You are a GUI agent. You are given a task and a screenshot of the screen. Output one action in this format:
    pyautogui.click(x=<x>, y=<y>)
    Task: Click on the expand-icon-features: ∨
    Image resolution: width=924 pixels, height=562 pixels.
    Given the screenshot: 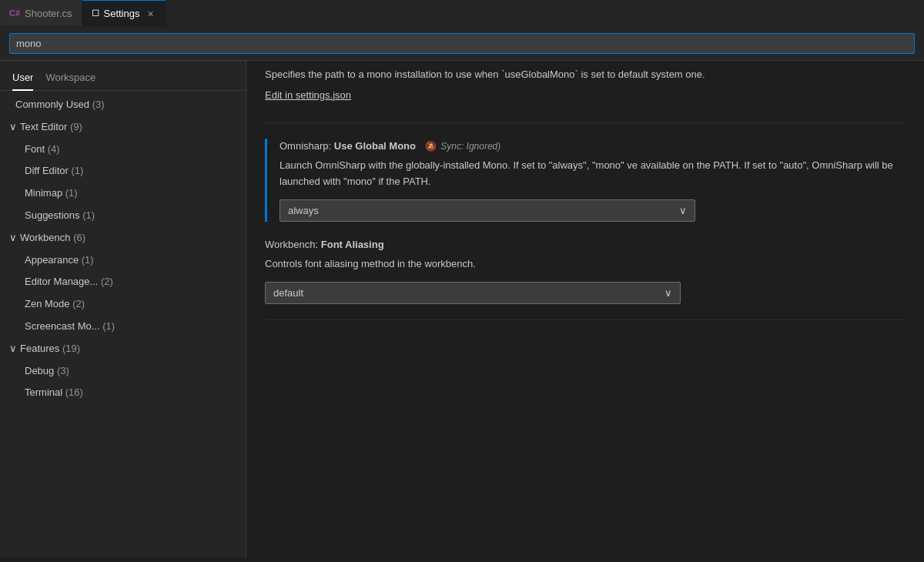 What is the action you would take?
    pyautogui.click(x=13, y=348)
    